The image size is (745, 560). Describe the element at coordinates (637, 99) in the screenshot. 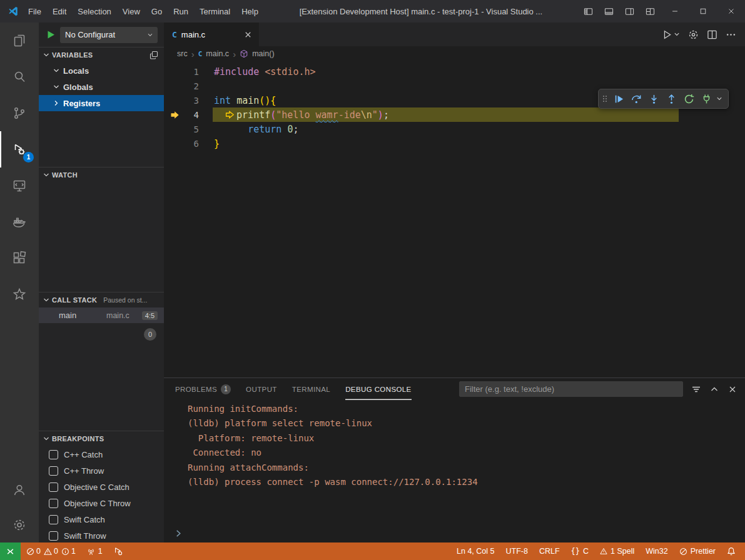

I see `step-over-icon` at that location.